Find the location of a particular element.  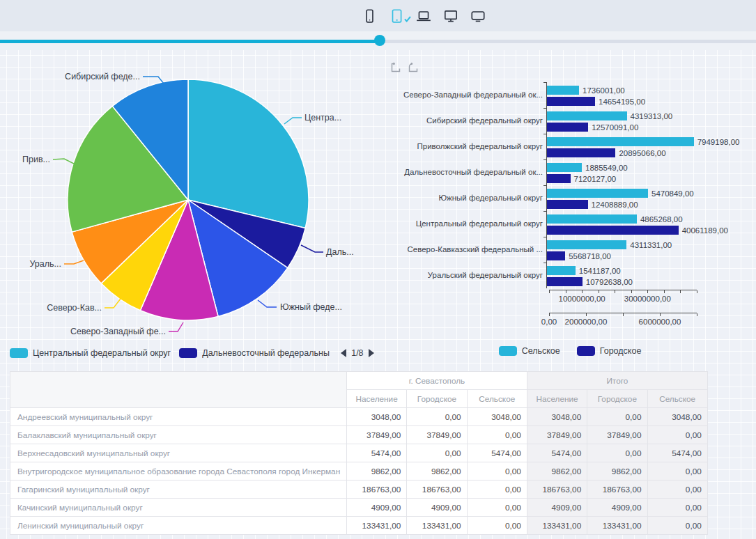

legend-label: Центральный федеральный округ is located at coordinates (102, 353).